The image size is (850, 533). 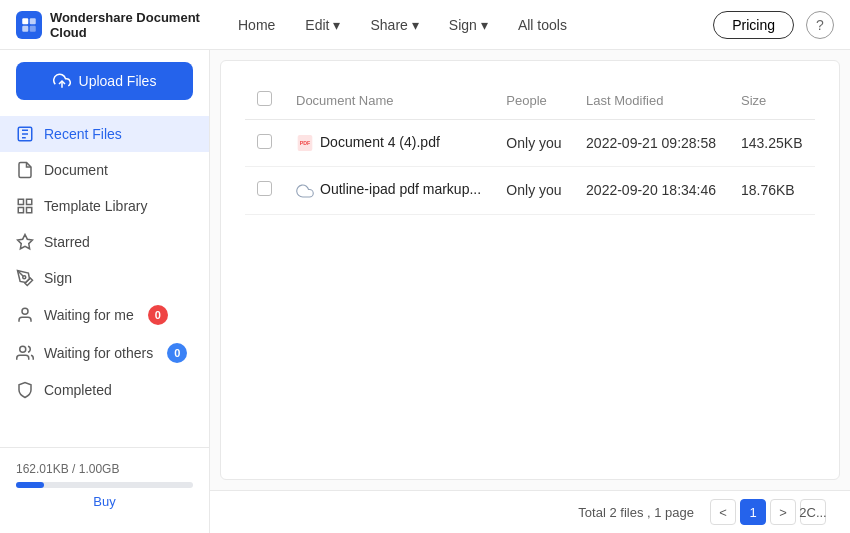 I want to click on storage-text: 162.01KB / 1.00GB, so click(x=68, y=469).